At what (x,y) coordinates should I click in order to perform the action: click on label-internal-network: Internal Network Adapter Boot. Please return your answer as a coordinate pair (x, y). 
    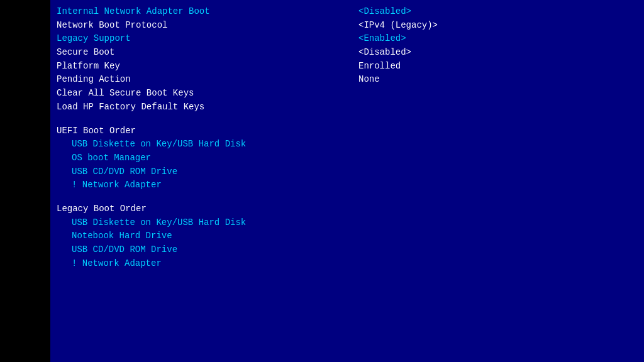
    Looking at the image, I should click on (208, 12).